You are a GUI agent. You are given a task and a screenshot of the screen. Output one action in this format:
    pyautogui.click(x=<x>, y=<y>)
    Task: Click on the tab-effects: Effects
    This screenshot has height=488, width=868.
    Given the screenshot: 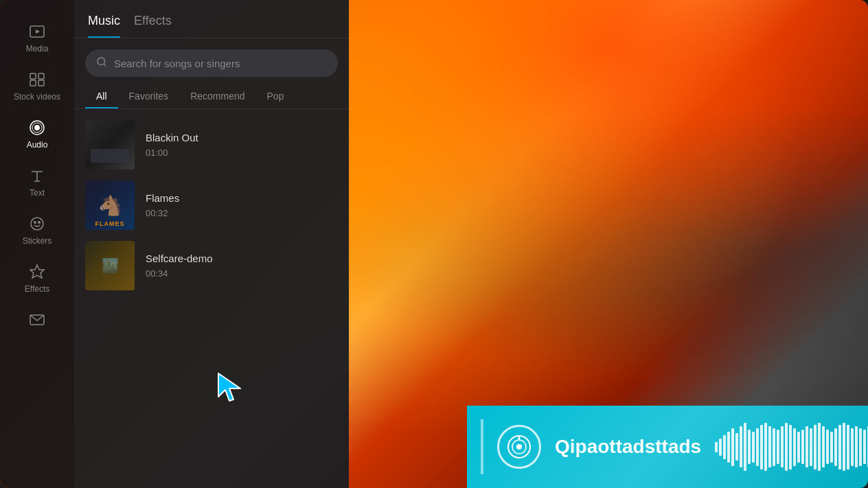 What is the action you would take?
    pyautogui.click(x=152, y=26)
    